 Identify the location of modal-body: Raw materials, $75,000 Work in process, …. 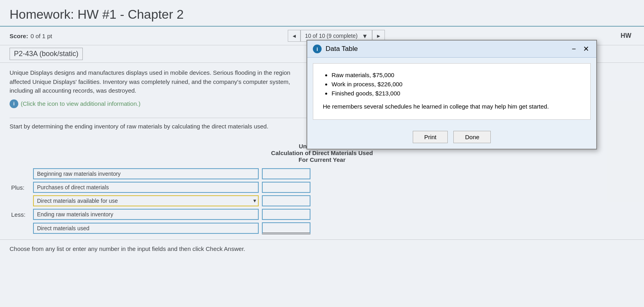
(452, 91).